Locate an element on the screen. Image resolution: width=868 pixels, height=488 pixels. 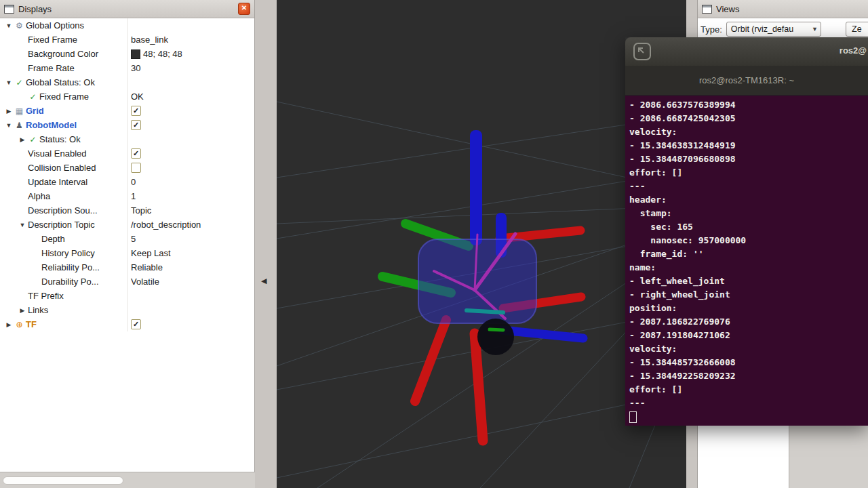
display-row: History PolicyKeep Last is located at coordinates (127, 253).